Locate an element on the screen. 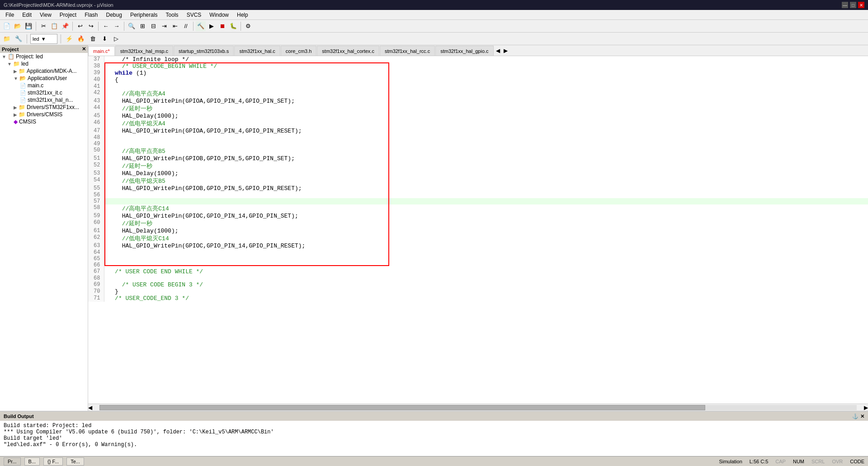 Image resolution: width=868 pixels, height=466 pixels. horizontal-scrollbar: ◀ ▶ is located at coordinates (478, 407).